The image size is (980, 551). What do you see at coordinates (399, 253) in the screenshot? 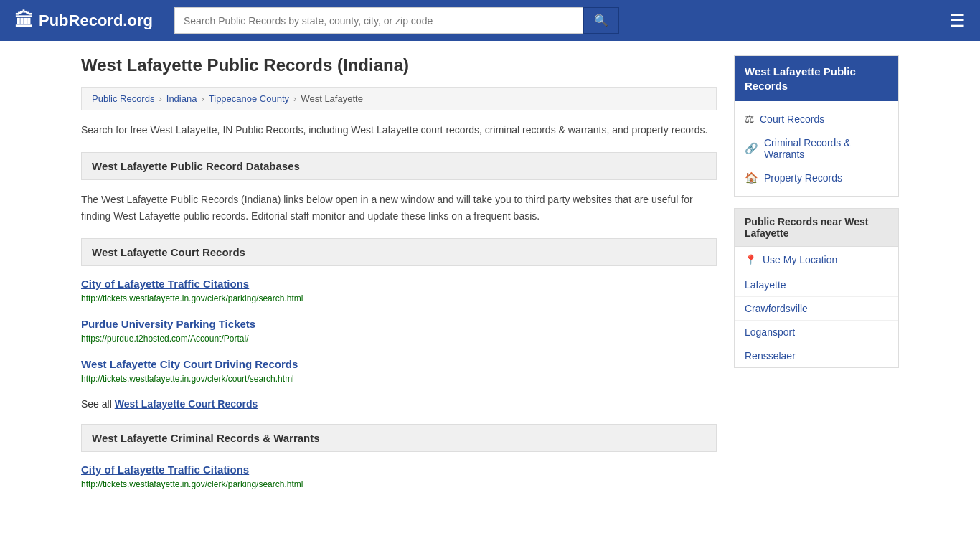
I see `court-records-section-header: West Lafayette Court Records` at bounding box center [399, 253].